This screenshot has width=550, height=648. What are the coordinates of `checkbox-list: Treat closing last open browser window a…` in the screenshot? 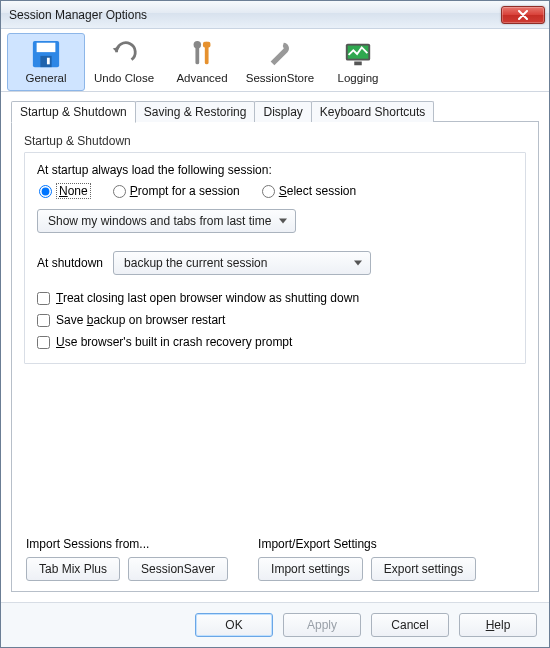 It's located at (275, 320).